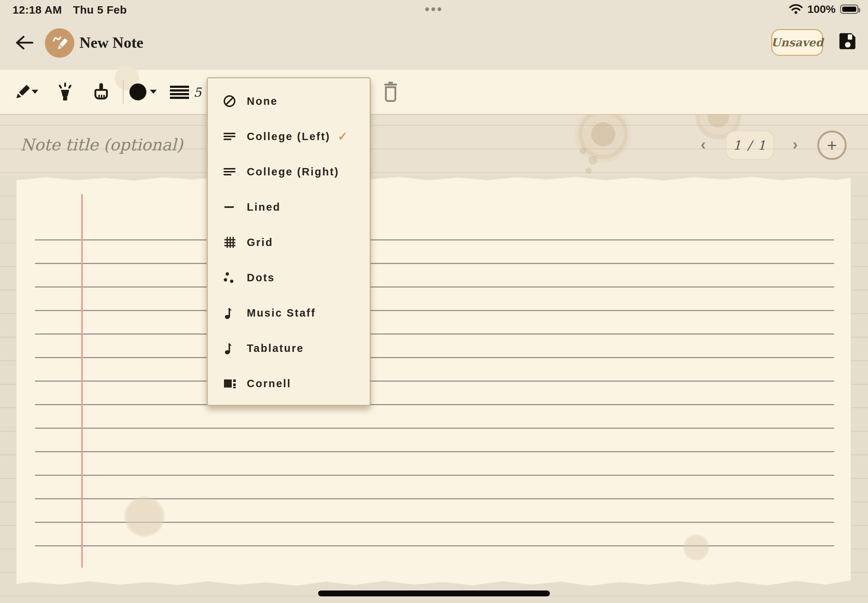  Describe the element at coordinates (289, 137) in the screenshot. I see `menu-item-label: College (Left)` at that location.